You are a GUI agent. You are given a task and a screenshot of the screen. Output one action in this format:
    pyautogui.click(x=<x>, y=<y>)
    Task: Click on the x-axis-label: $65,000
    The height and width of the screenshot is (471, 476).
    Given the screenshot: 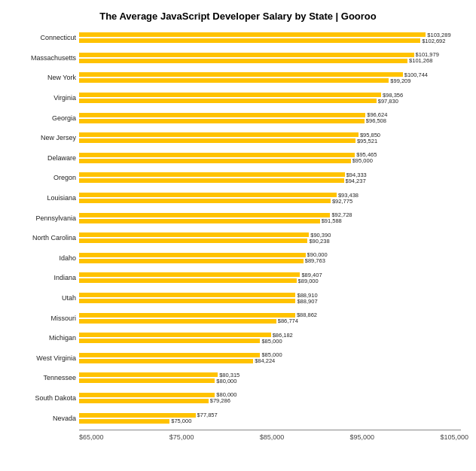 What is the action you would take?
    pyautogui.click(x=92, y=437)
    